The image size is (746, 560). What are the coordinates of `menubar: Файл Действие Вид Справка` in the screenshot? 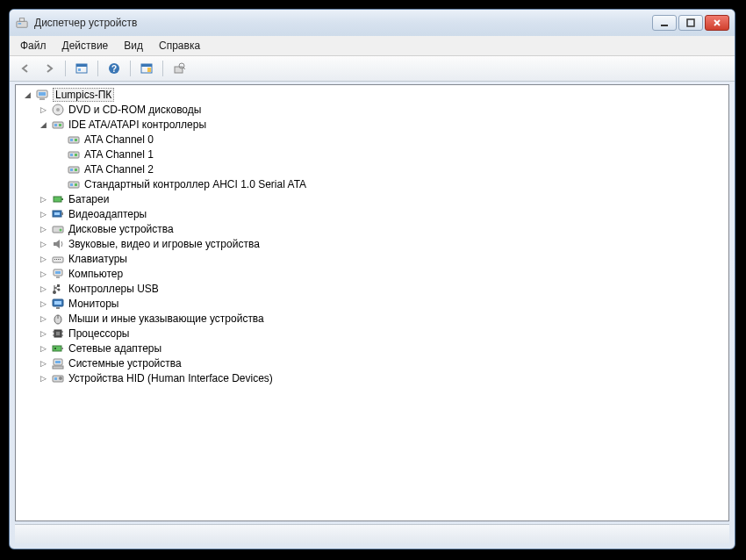 It's located at (372, 46).